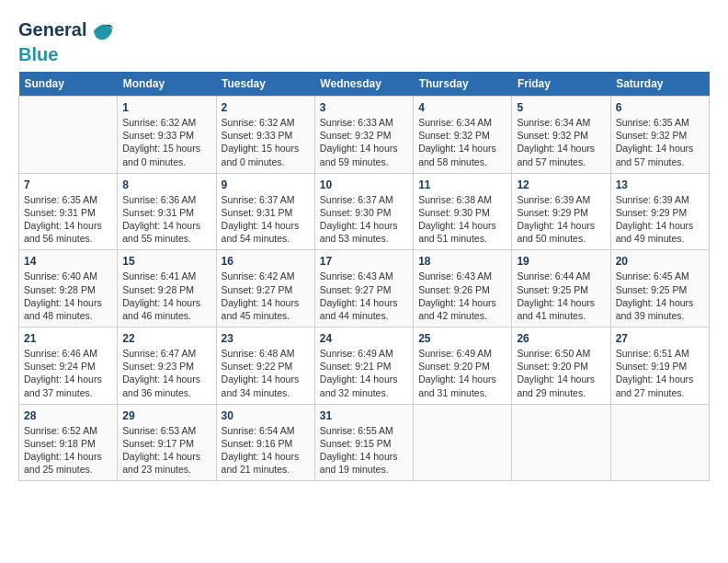 The height and width of the screenshot is (563, 728). What do you see at coordinates (364, 219) in the screenshot?
I see `day-info: Sunrise: 6:37 AMSunset: 9:30 PMDaylight:…` at bounding box center [364, 219].